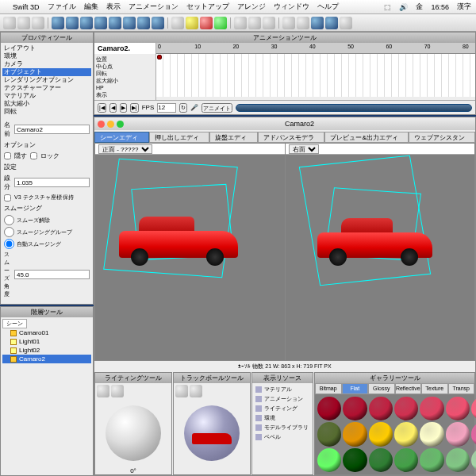 The image size is (476, 476). Describe the element at coordinates (355, 389) in the screenshot. I see `gal-tab-flat: Flat` at that location.